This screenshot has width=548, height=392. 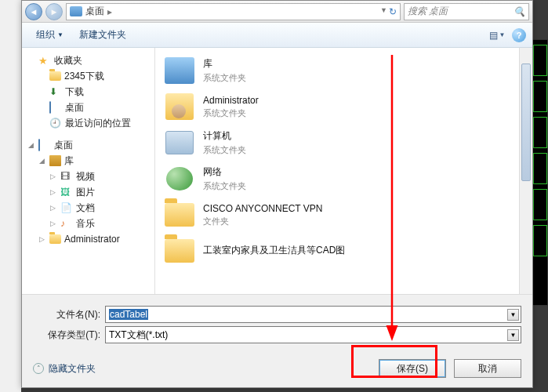 I want to click on expand-icon: ˄, so click(x=38, y=368).